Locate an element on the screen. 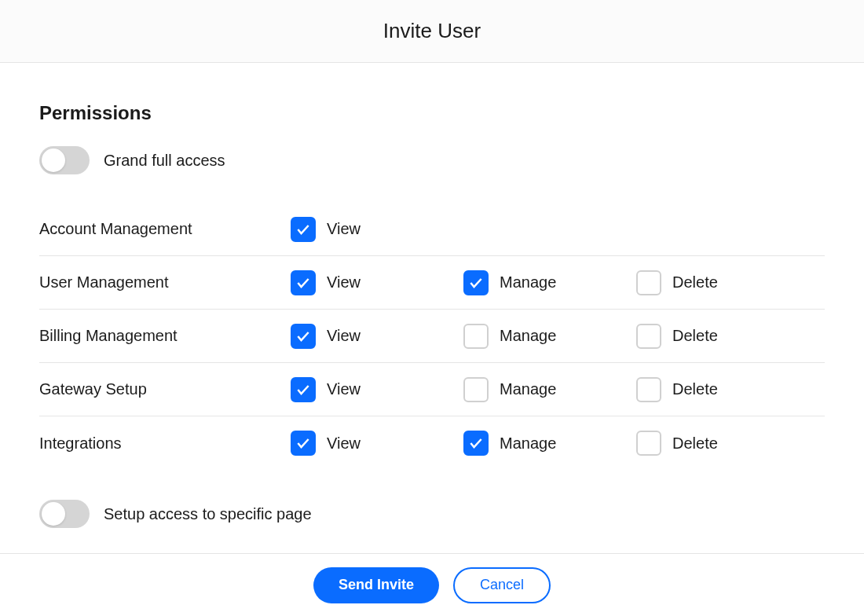 Image resolution: width=864 pixels, height=616 pixels. perm-cell-view-3: View is located at coordinates (377, 390).